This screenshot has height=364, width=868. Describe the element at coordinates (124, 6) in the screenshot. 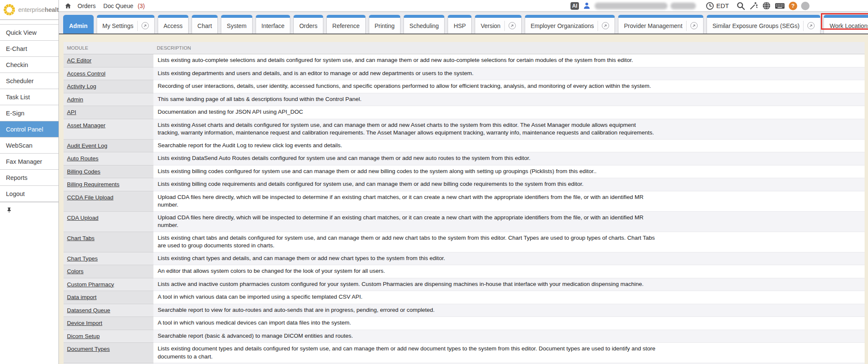

I see `breadcrumb-doc-queue: Doc Queue(3)` at that location.